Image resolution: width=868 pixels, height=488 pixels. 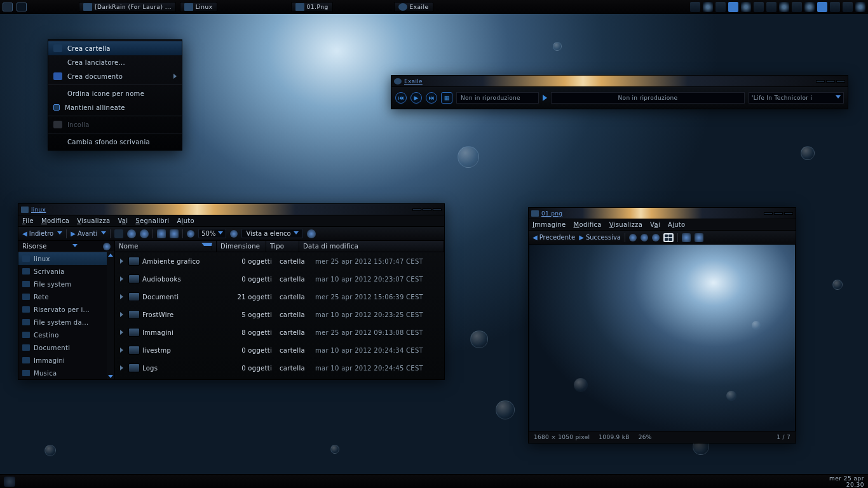 What do you see at coordinates (127, 7) in the screenshot?
I see `taskbar-item-darkrain: [DarkRain (for Laura) ...` at bounding box center [127, 7].